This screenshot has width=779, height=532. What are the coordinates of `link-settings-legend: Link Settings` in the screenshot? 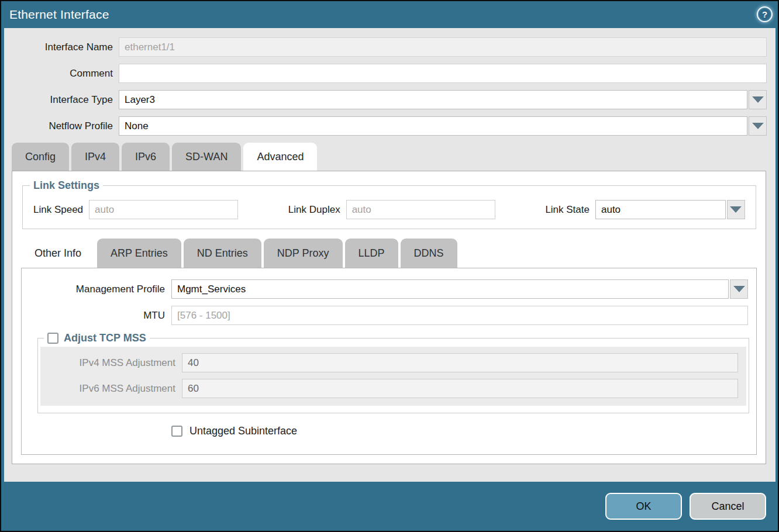 It's located at (67, 186).